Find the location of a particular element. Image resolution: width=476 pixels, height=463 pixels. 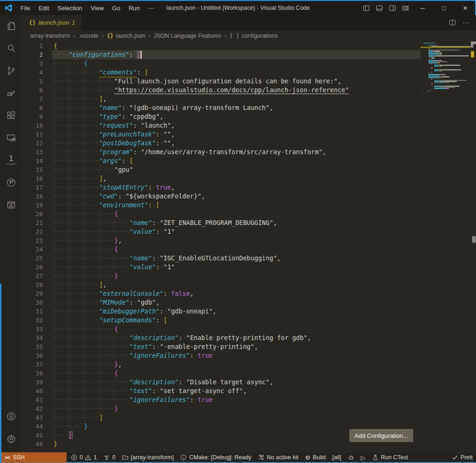

code-line-6: 6················"https://code.visualstu… is located at coordinates (222, 90).